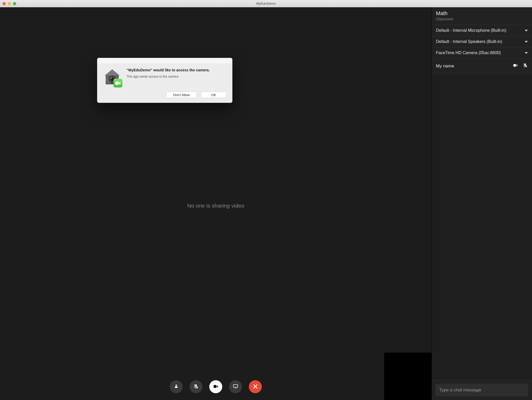 The width and height of the screenshot is (532, 400). Describe the element at coordinates (196, 387) in the screenshot. I see `mute-mic-button` at that location.